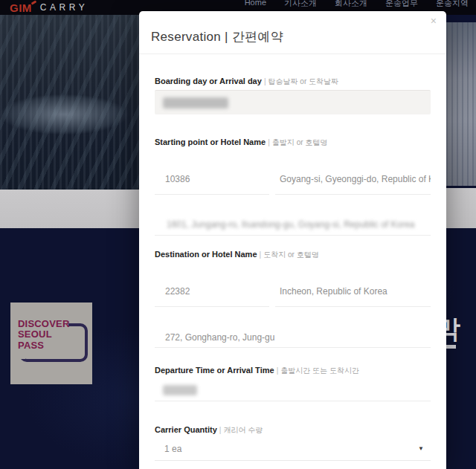 The image size is (476, 469). I want to click on carrier-quantity-label: Carrier Quantity | 캐리어 수량, so click(293, 430).